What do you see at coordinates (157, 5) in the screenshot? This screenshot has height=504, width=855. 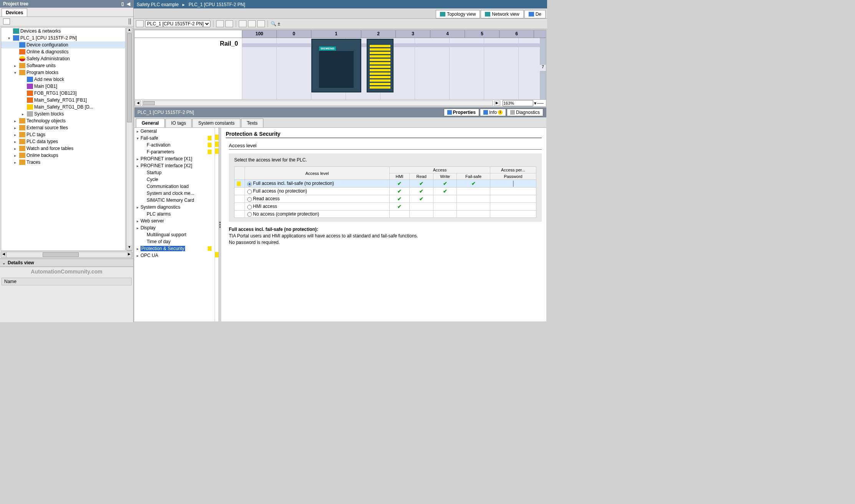 I see `breadcrumb-a: Safety PLC example` at bounding box center [157, 5].